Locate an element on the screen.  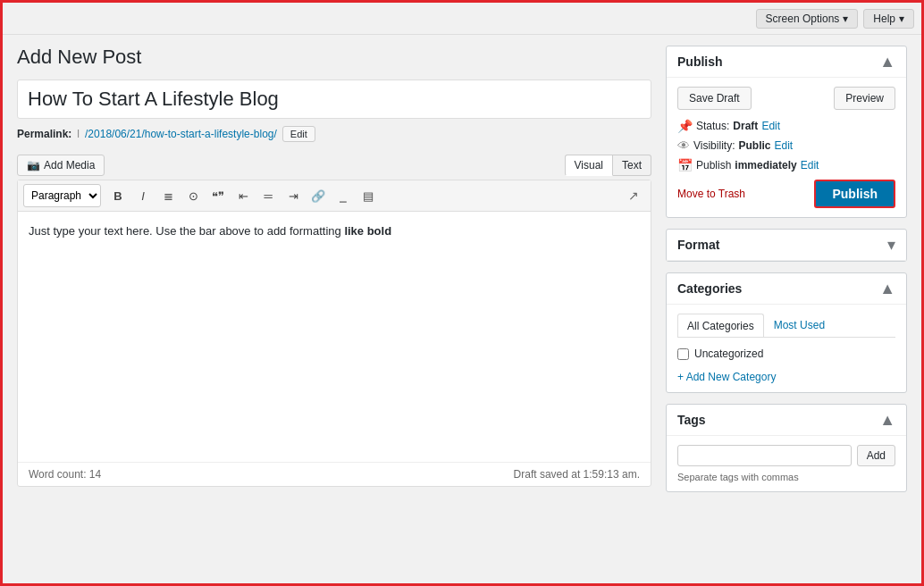
status-label: Status: is located at coordinates (713, 126).